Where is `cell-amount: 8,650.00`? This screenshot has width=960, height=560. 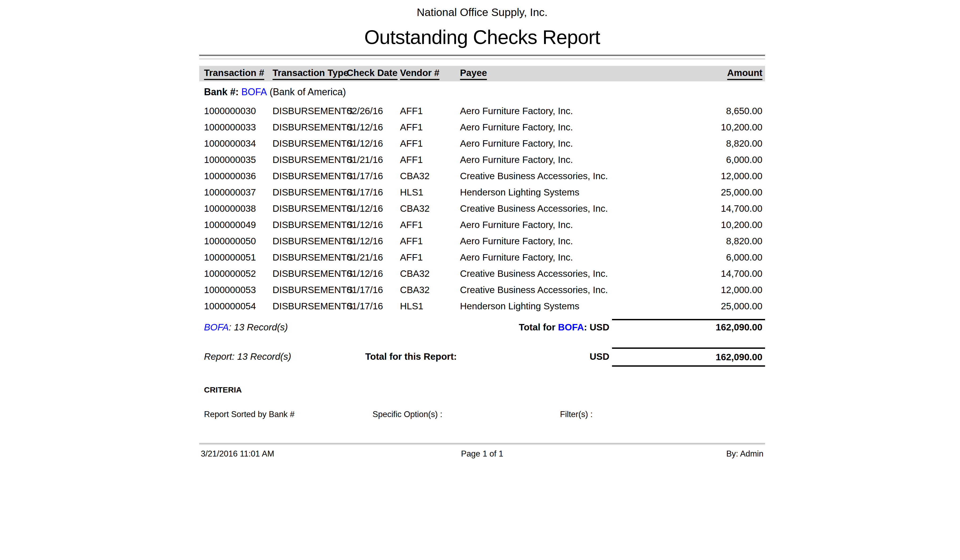
cell-amount: 8,650.00 is located at coordinates (686, 111).